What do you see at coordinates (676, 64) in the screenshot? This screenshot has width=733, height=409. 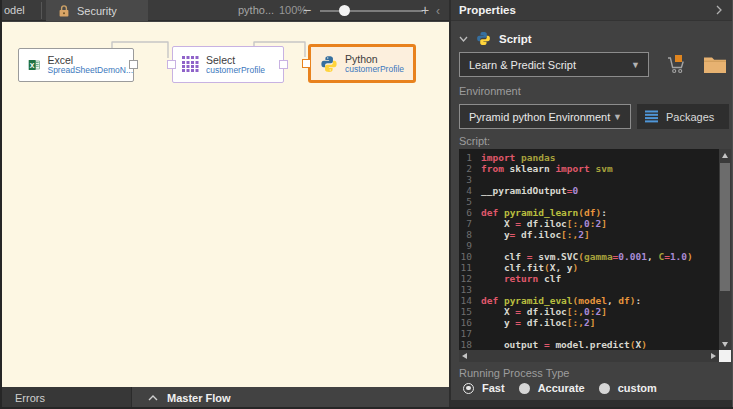 I see `shopping-cart-icon` at bounding box center [676, 64].